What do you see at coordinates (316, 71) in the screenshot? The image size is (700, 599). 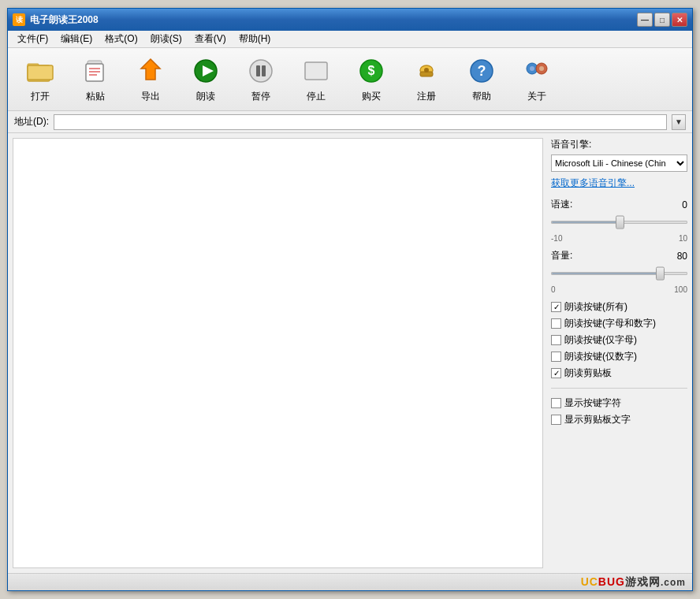 I see `stop-icon` at bounding box center [316, 71].